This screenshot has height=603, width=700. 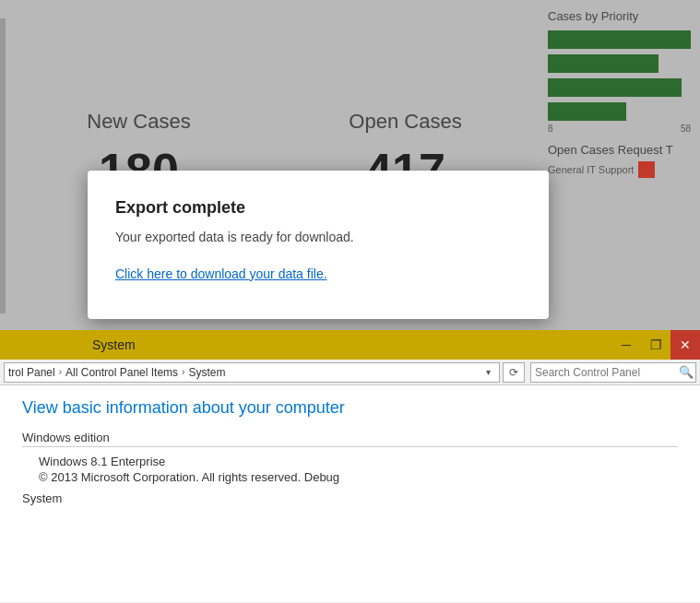 I want to click on download-link: Click here to download your data file., so click(x=221, y=274).